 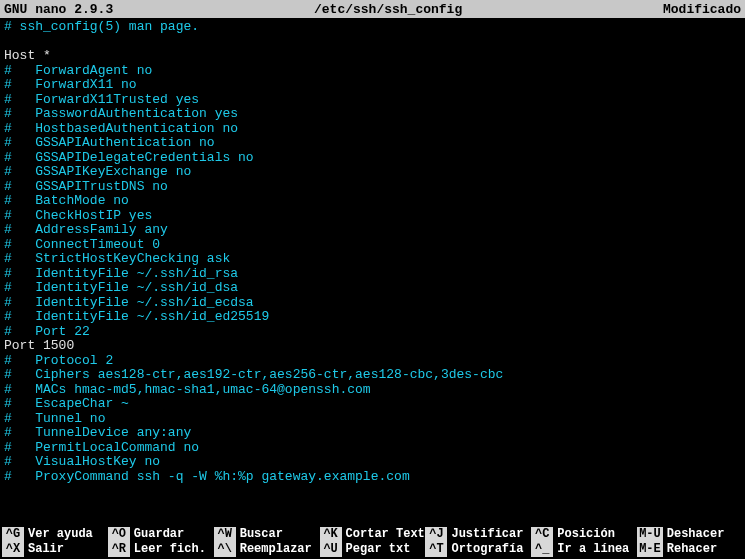 What do you see at coordinates (372, 448) in the screenshot?
I see `editor-line: # PermitLocalCommand no` at bounding box center [372, 448].